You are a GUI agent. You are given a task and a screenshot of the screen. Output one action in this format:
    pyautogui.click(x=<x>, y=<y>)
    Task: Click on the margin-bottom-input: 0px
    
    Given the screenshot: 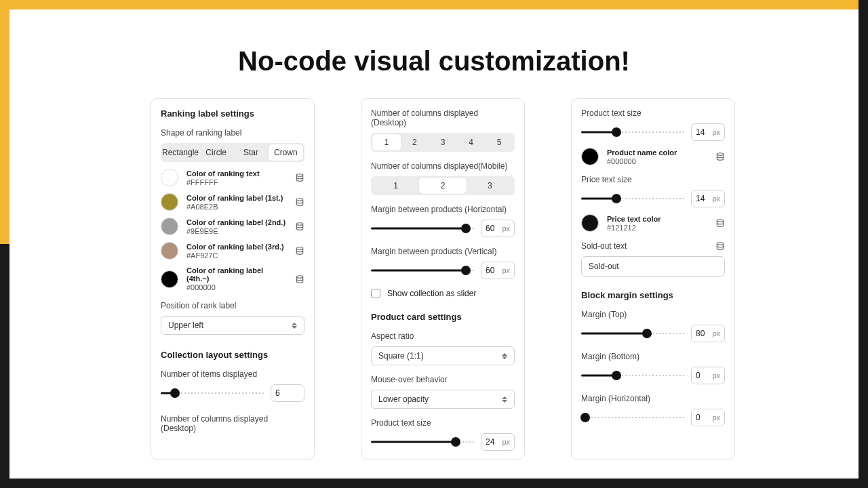 What is the action you would take?
    pyautogui.click(x=708, y=375)
    